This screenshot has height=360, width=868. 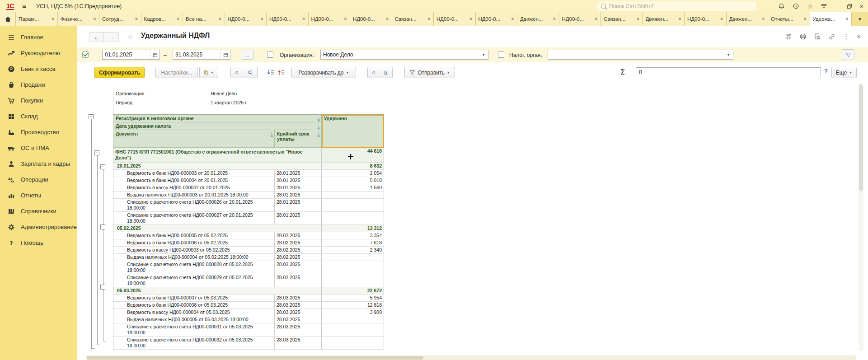 I want to click on more-button: Еще▼, so click(x=844, y=72).